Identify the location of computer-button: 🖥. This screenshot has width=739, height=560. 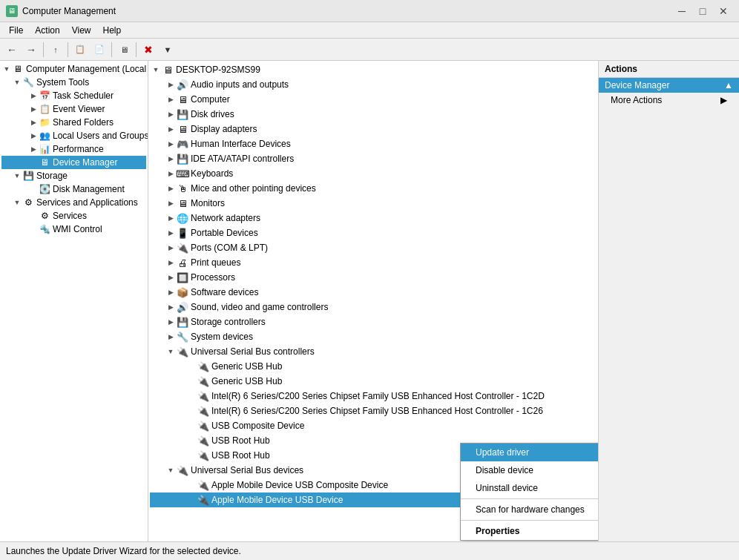
(124, 50).